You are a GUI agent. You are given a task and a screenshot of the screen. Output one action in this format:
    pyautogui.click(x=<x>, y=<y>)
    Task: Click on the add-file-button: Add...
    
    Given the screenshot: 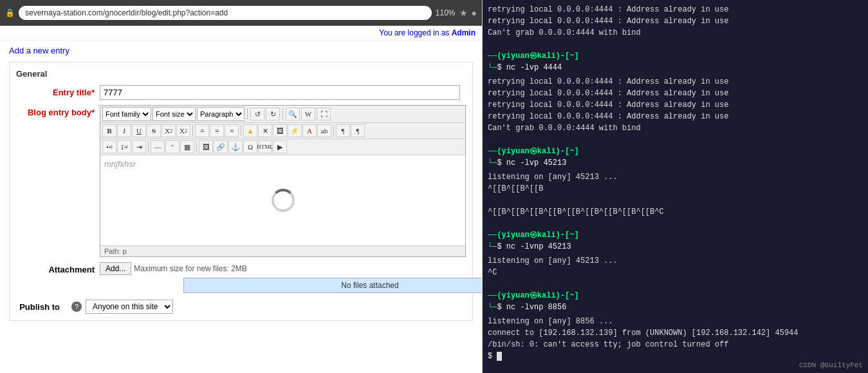 What is the action you would take?
    pyautogui.click(x=116, y=269)
    